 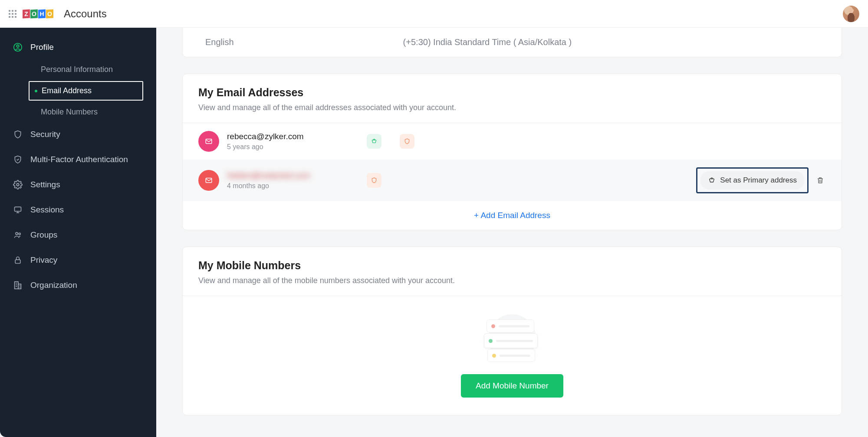 I want to click on sidebar-item-label: Groups, so click(x=44, y=235).